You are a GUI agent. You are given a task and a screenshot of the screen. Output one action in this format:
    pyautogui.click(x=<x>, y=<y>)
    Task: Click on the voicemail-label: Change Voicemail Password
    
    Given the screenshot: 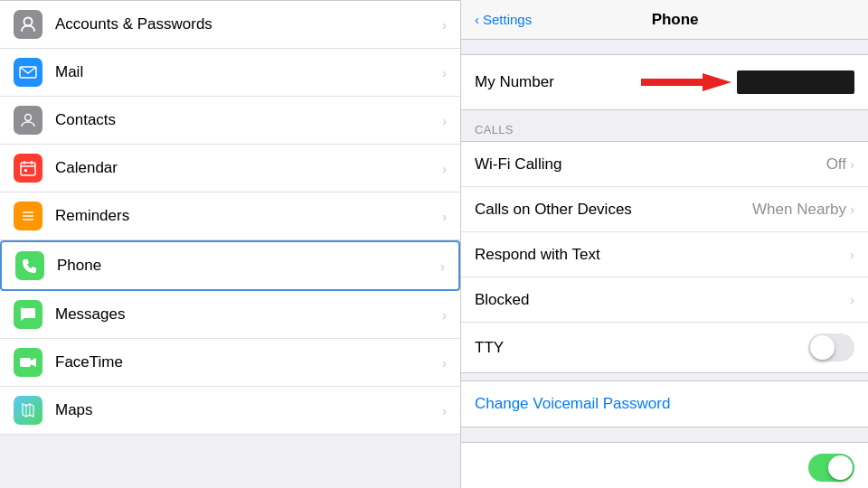 What is the action you would take?
    pyautogui.click(x=572, y=404)
    